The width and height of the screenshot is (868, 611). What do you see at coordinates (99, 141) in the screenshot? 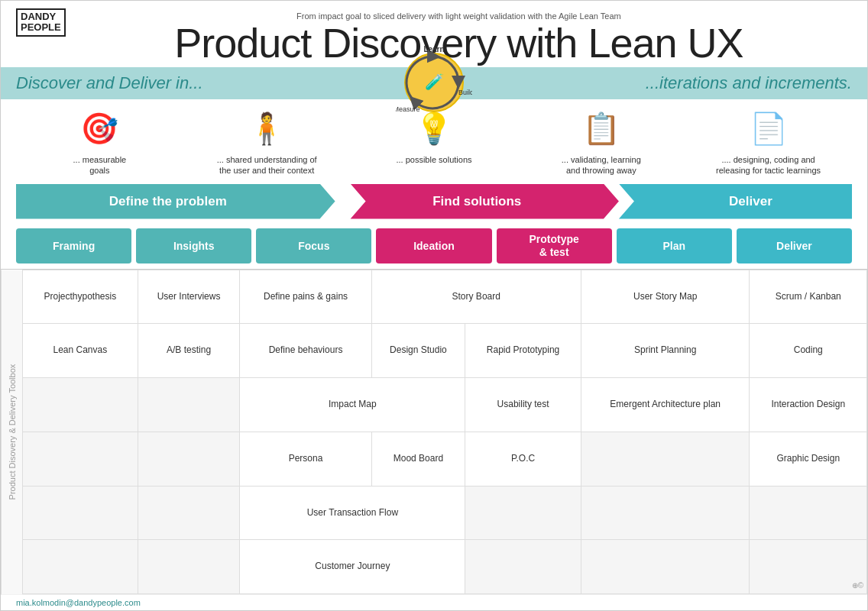
I see `icon-item-goals: 🎯 ... measurablegoals` at bounding box center [99, 141].